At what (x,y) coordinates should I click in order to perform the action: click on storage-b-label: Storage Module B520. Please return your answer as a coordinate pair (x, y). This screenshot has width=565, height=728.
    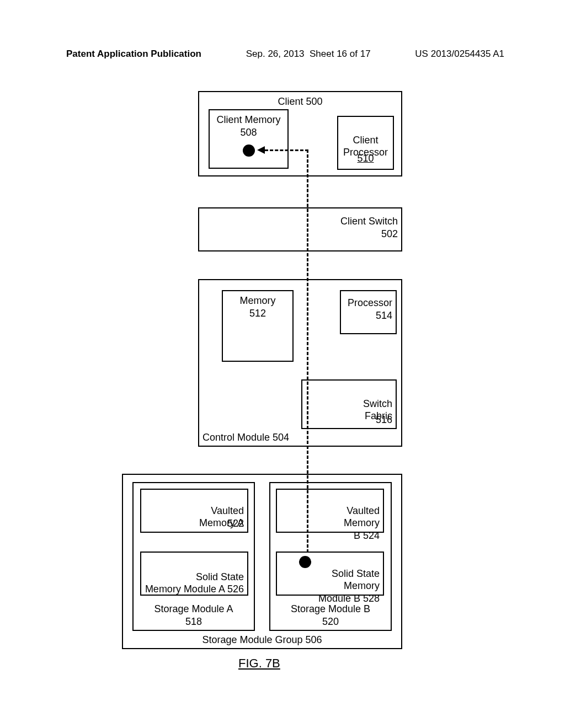
    Looking at the image, I should click on (331, 615).